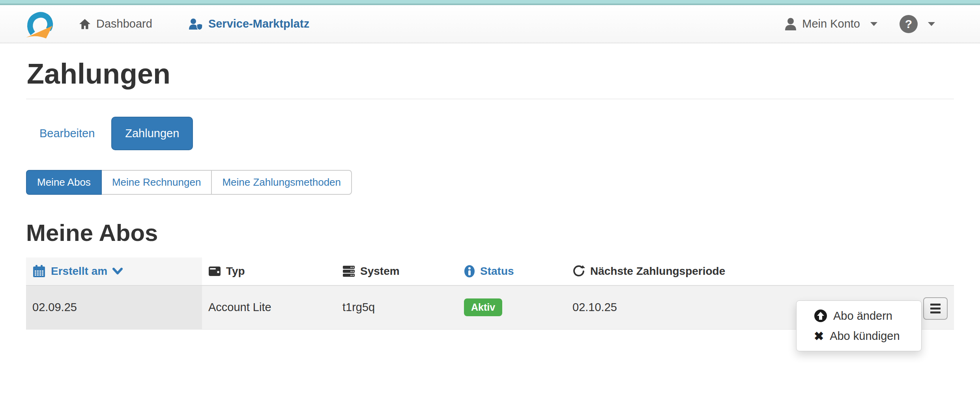 This screenshot has width=980, height=399. What do you see at coordinates (497, 133) in the screenshot?
I see `tabs-row: Bearbeiten Zahlungen` at bounding box center [497, 133].